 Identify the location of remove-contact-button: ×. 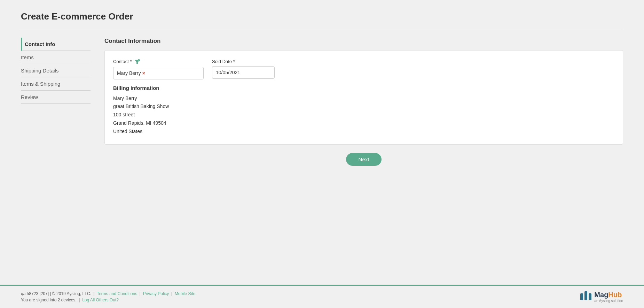
(143, 73).